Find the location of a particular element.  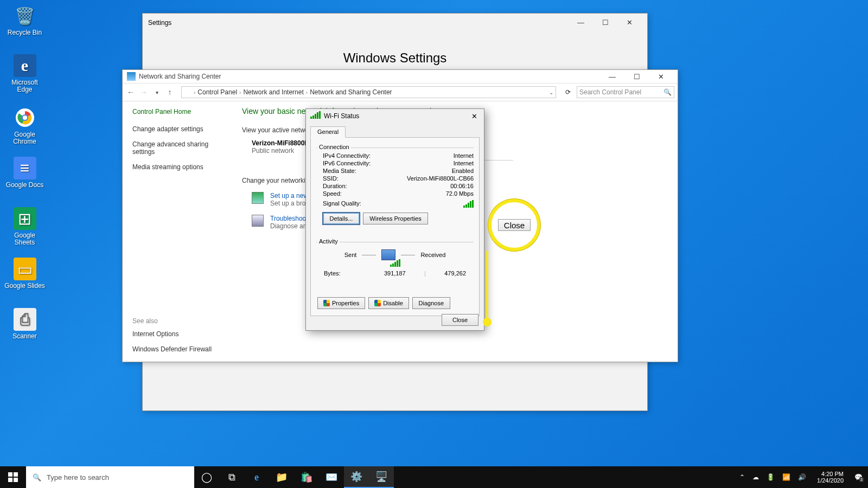

taskbar-store-icon: 🛍️ is located at coordinates (307, 477).